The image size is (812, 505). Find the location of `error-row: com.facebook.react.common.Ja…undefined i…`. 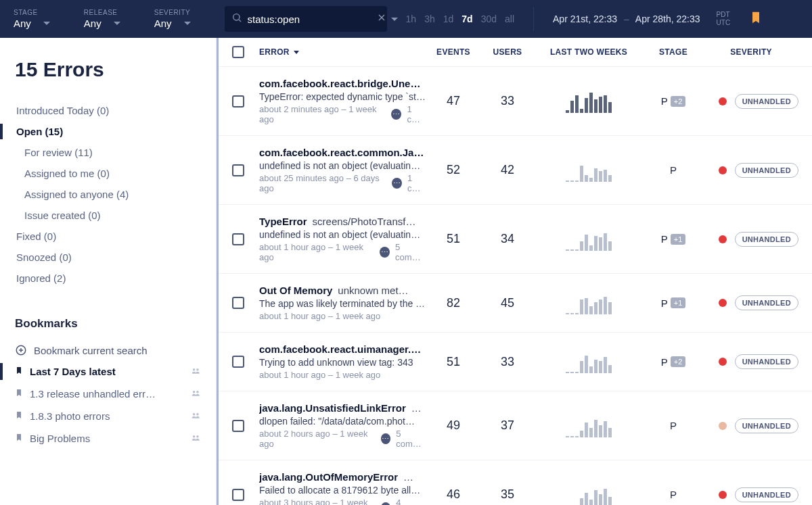

error-row: com.facebook.react.common.Ja…undefined i… is located at coordinates (516, 170).